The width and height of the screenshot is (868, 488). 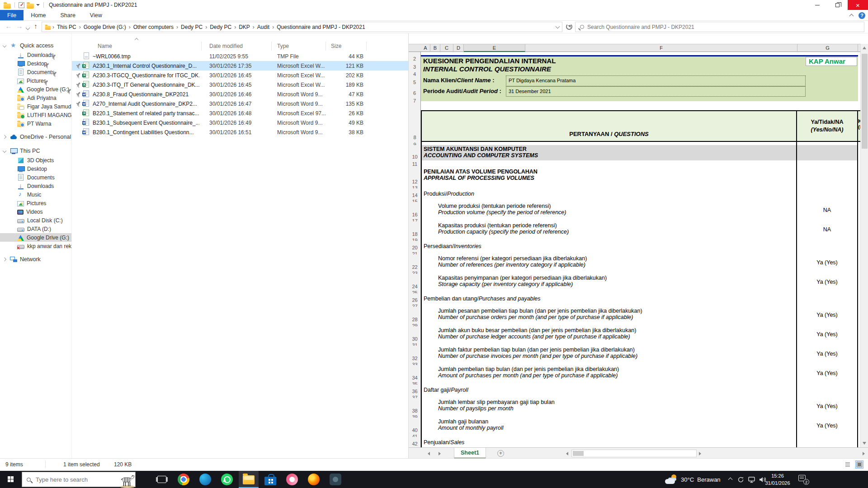 I want to click on file-row: A230.3-ITGCQ_Questionnaire for ITGC_DK..…, so click(x=241, y=75).